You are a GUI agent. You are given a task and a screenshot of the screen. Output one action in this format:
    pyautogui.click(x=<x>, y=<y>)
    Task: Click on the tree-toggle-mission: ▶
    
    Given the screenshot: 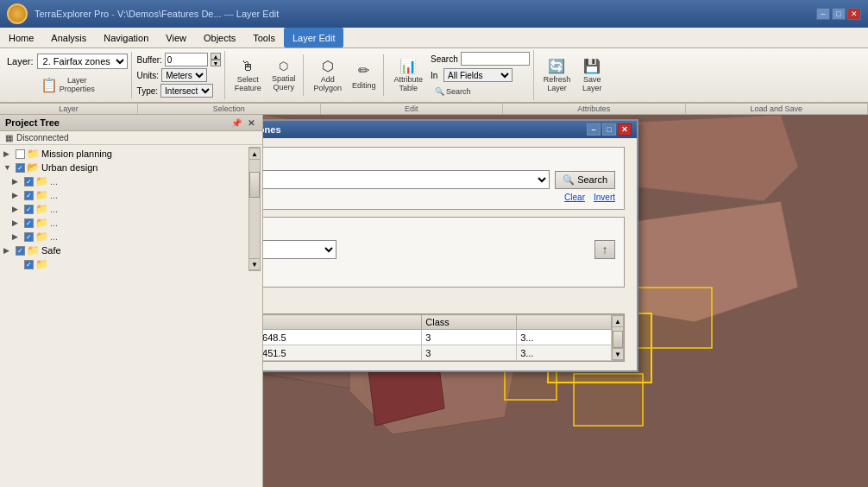 What is the action you would take?
    pyautogui.click(x=9, y=154)
    